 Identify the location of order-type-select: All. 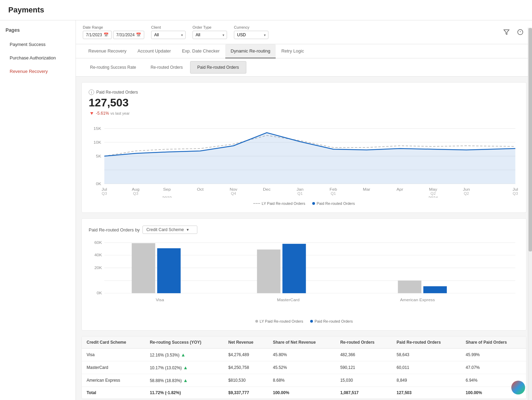
(210, 35).